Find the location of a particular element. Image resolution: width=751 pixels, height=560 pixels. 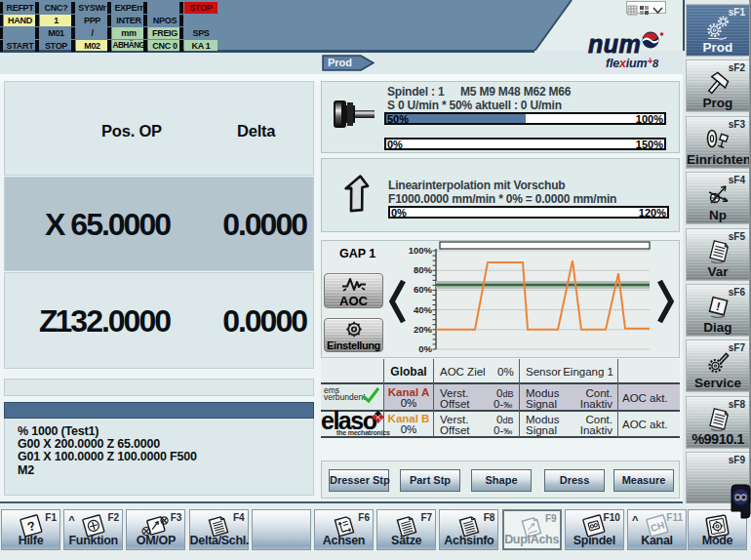

svg-text: 100% is located at coordinates (421, 250).